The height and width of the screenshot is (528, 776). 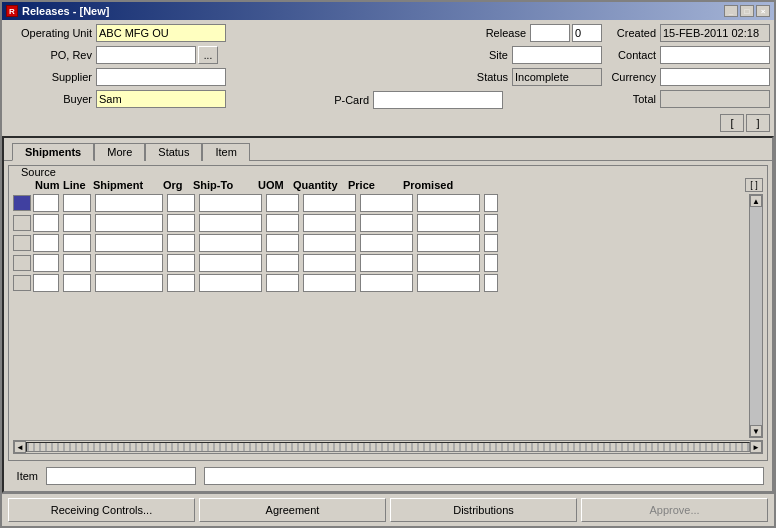 What do you see at coordinates (438, 100) in the screenshot?
I see `pcard-input` at bounding box center [438, 100].